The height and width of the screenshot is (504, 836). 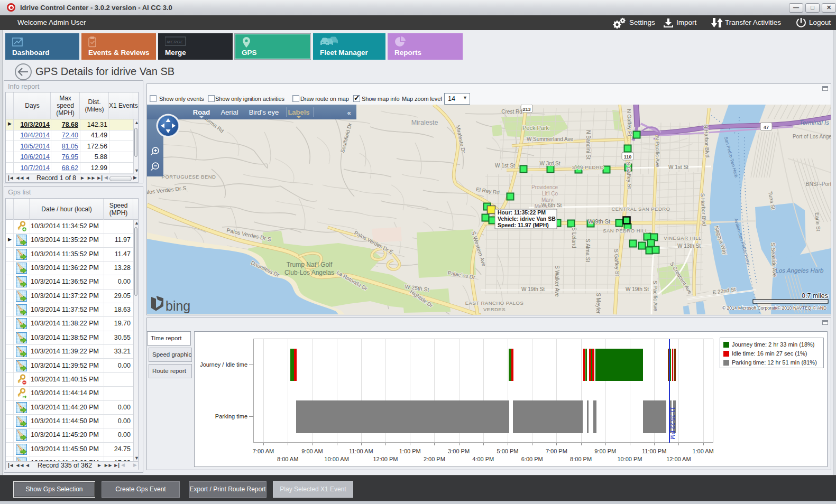 What do you see at coordinates (599, 221) in the screenshot?
I see `svg-text: W 9th St` at bounding box center [599, 221].